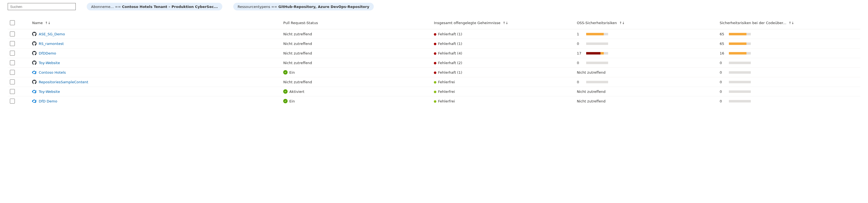 Image resolution: width=868 pixels, height=203 pixels. I want to click on filter-pill-value: GitHub-Repository, Azure DevOps-Reposito…, so click(323, 7).